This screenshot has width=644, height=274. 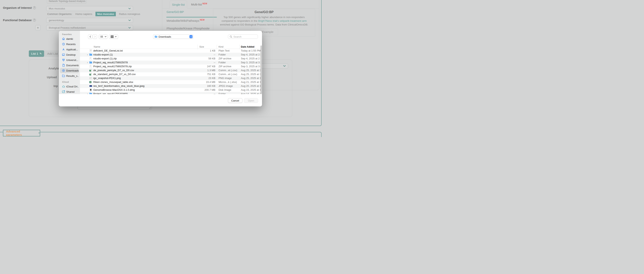 What do you see at coordinates (106, 14) in the screenshot?
I see `organism-chip: Mus musculus` at bounding box center [106, 14].